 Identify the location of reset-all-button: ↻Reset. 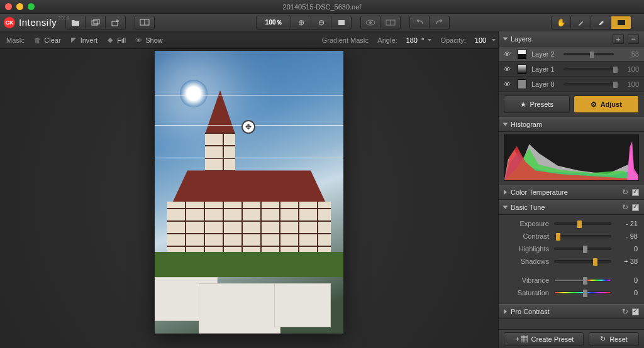
(614, 339).